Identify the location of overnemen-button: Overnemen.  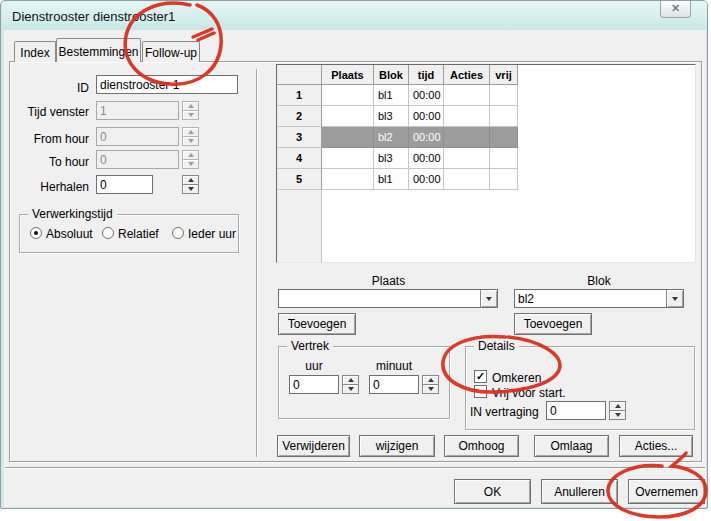
(666, 492).